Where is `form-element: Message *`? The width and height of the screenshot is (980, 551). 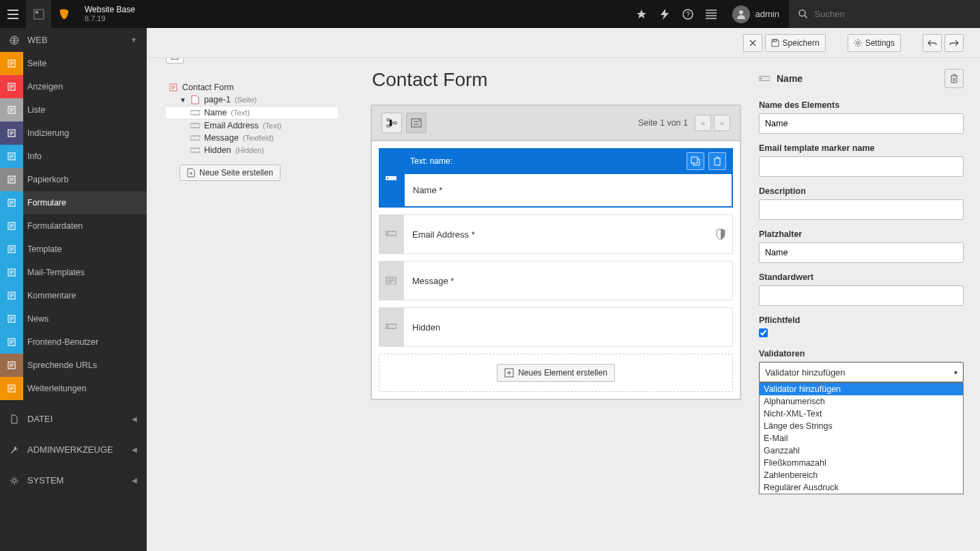 form-element: Message * is located at coordinates (556, 281).